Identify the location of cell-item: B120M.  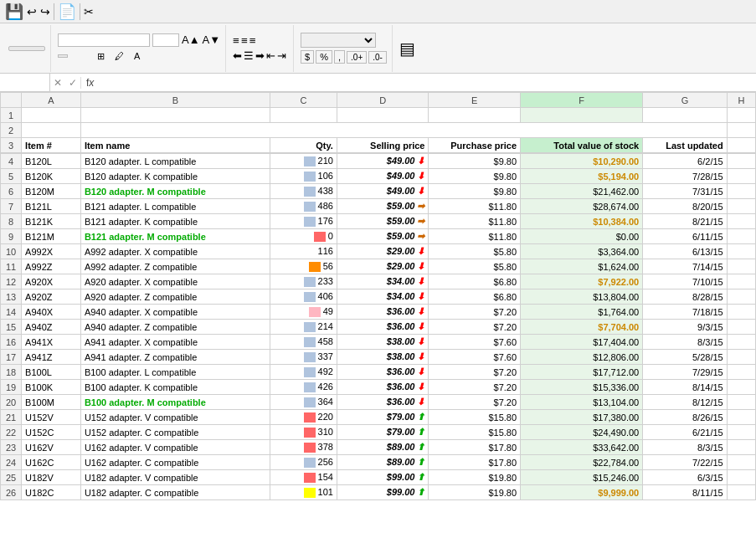
(52, 192).